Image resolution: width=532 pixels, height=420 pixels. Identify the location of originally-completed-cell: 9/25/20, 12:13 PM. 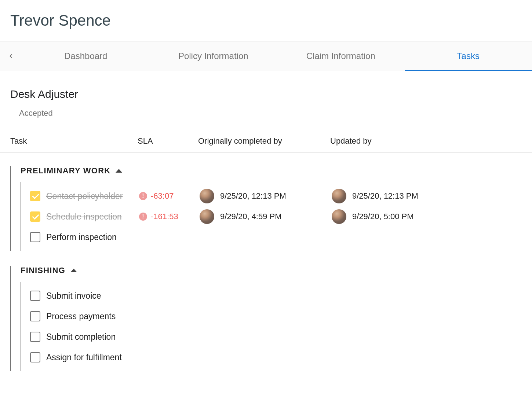
(266, 196).